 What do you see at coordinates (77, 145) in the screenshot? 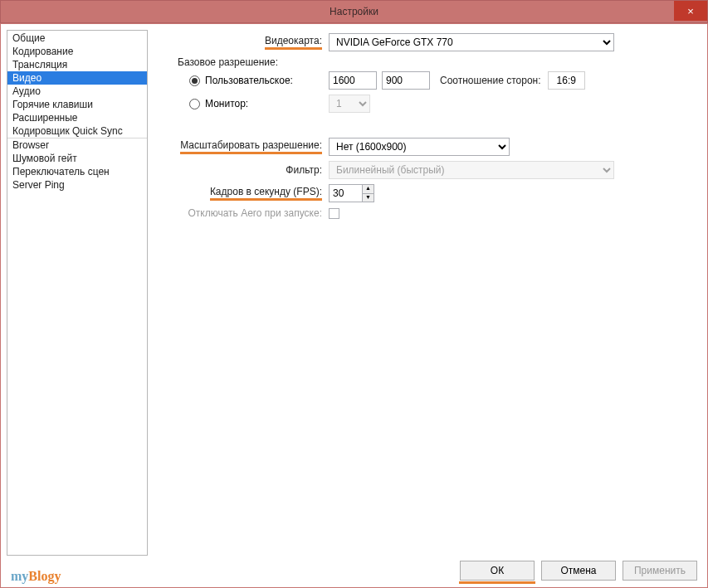
I see `sidebar-item: Browser` at bounding box center [77, 145].